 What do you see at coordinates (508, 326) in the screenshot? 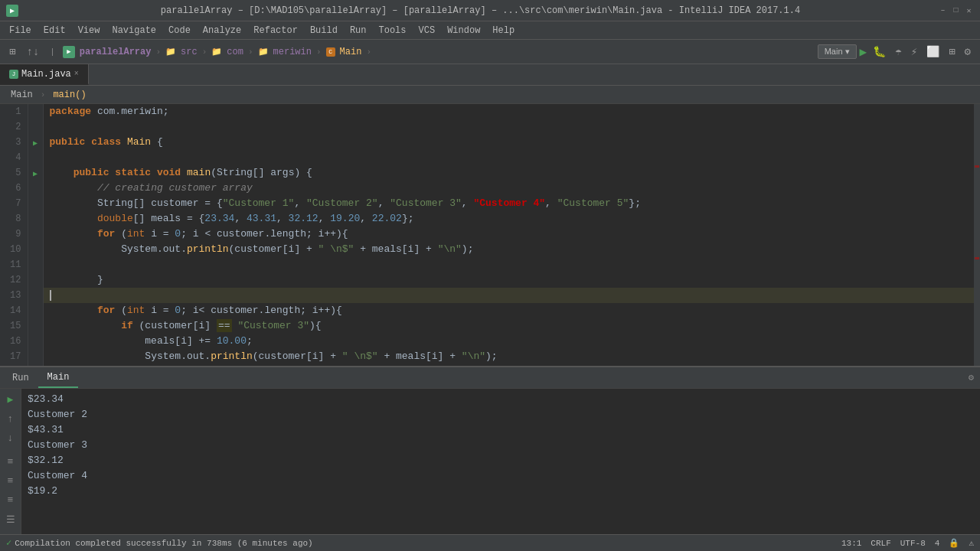
I see `code-content-15: if (customer[i] == "Customer 3"){` at bounding box center [508, 326].